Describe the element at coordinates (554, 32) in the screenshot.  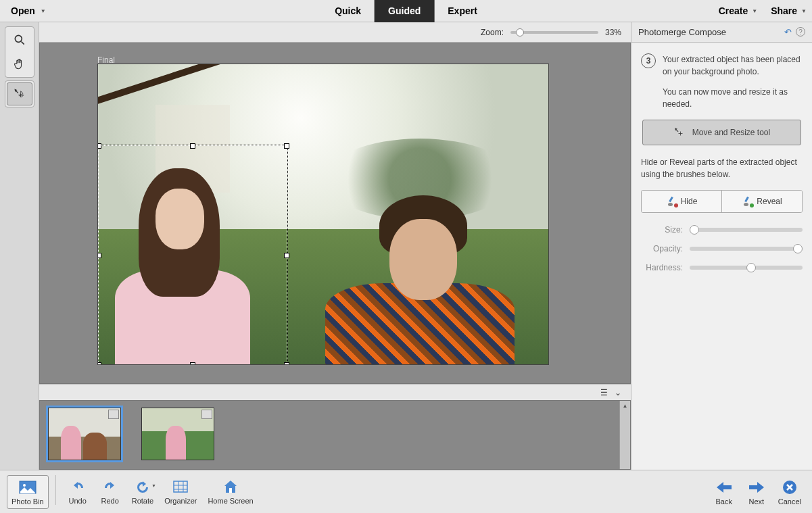
I see `zoom-slider` at that location.